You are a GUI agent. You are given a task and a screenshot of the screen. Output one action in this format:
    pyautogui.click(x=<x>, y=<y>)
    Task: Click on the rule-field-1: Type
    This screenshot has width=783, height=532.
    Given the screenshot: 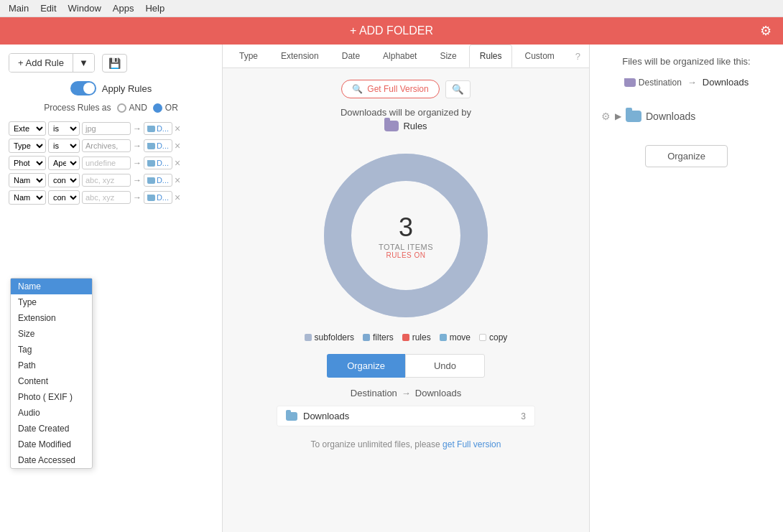 What is the action you would take?
    pyautogui.click(x=27, y=146)
    